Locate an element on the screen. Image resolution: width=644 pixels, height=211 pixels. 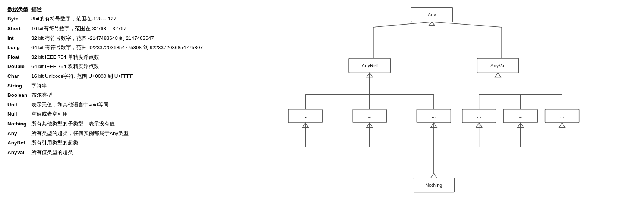
cell-type: Short is located at coordinates (19, 29).